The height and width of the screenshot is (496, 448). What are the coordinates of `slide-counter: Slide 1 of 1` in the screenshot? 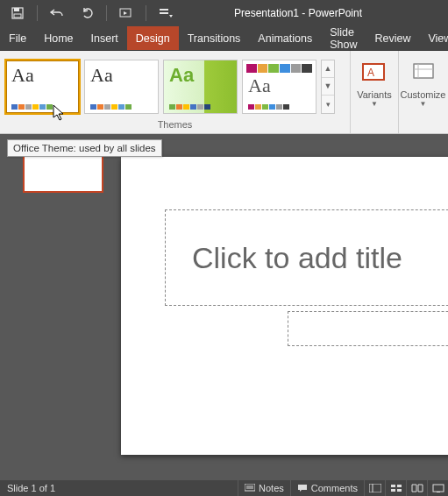 It's located at (32, 488).